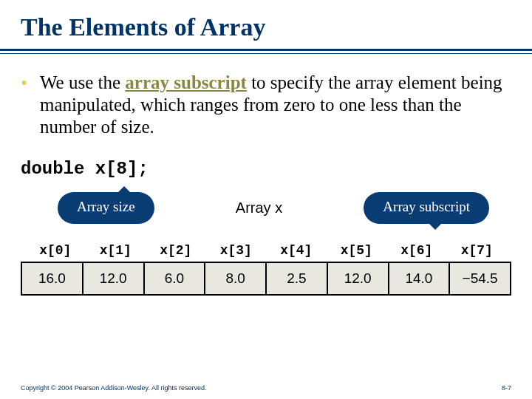 The image size is (532, 399). Describe the element at coordinates (266, 208) in the screenshot. I see `callout-row: Array size Array x Array subscript` at that location.